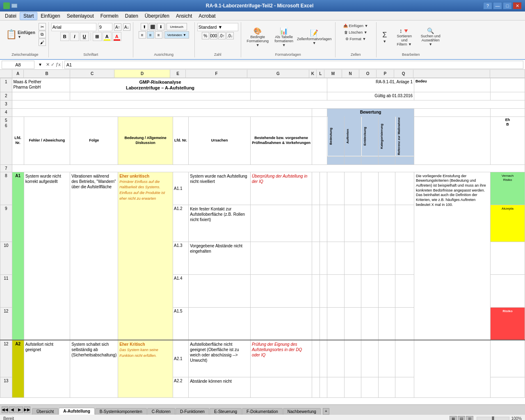 This screenshot has width=525, height=420. Describe the element at coordinates (7, 168) in the screenshot. I see `row-num-7: 7` at that location.